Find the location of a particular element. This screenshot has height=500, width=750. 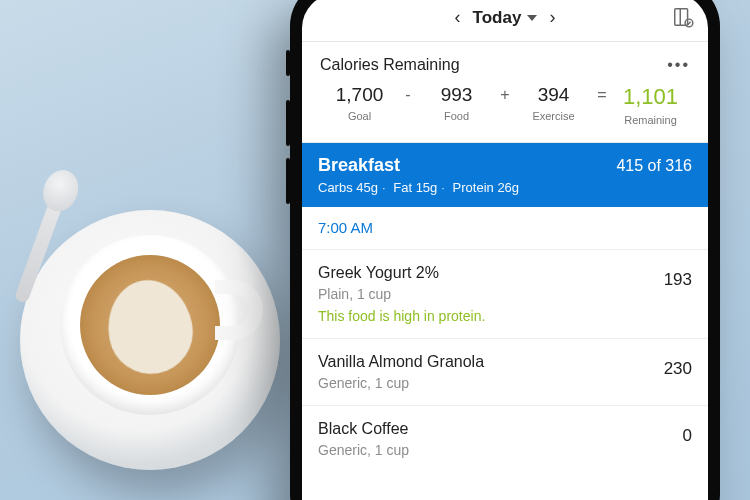

meal-calorie-count: 415 of 316 is located at coordinates (654, 166).